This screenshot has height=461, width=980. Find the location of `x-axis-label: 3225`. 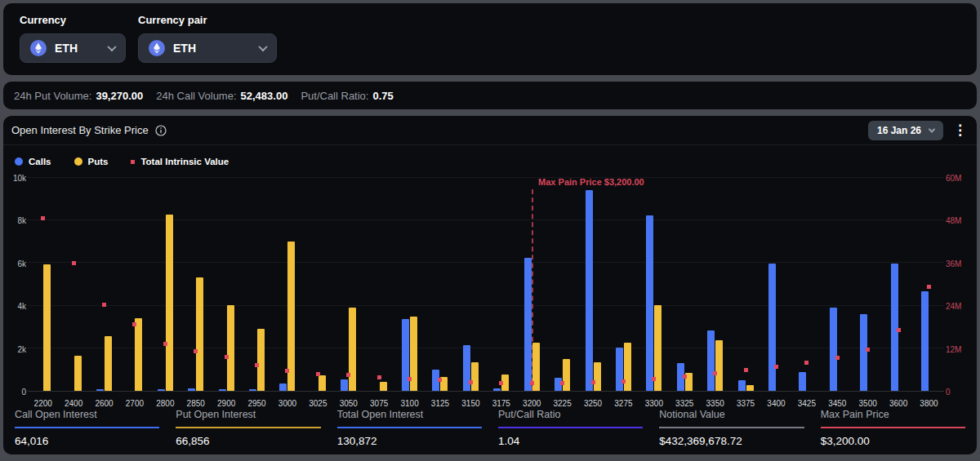

x-axis-label: 3225 is located at coordinates (562, 403).